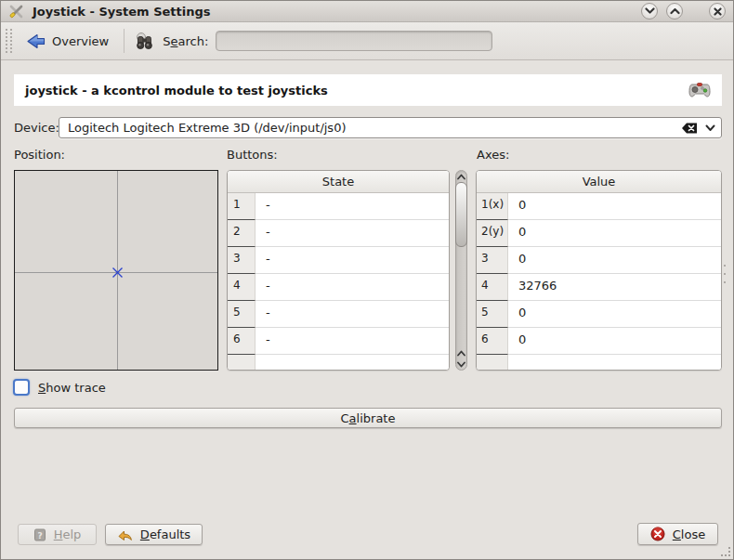  Describe the element at coordinates (338, 342) in the screenshot. I see `table-row: 6-` at that location.